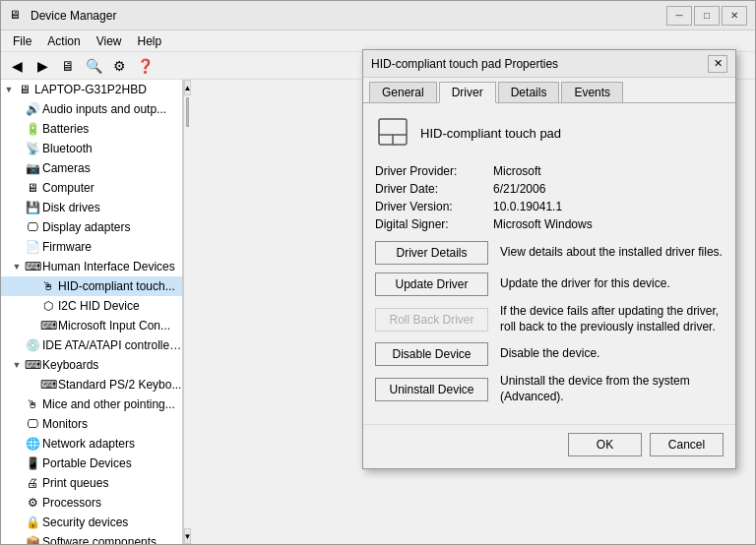 The width and height of the screenshot is (756, 545). Describe the element at coordinates (434, 224) in the screenshot. I see `signer-label: Digital Signer:` at that location.